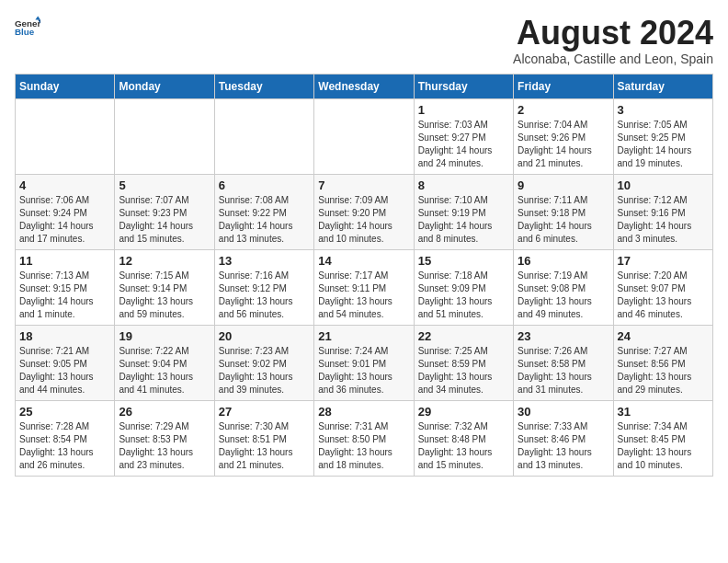 Image resolution: width=728 pixels, height=563 pixels. Describe the element at coordinates (364, 295) in the screenshot. I see `day-info: Sunrise: 7:17 AM Sunset: 9:11 PM Dayligh…` at that location.